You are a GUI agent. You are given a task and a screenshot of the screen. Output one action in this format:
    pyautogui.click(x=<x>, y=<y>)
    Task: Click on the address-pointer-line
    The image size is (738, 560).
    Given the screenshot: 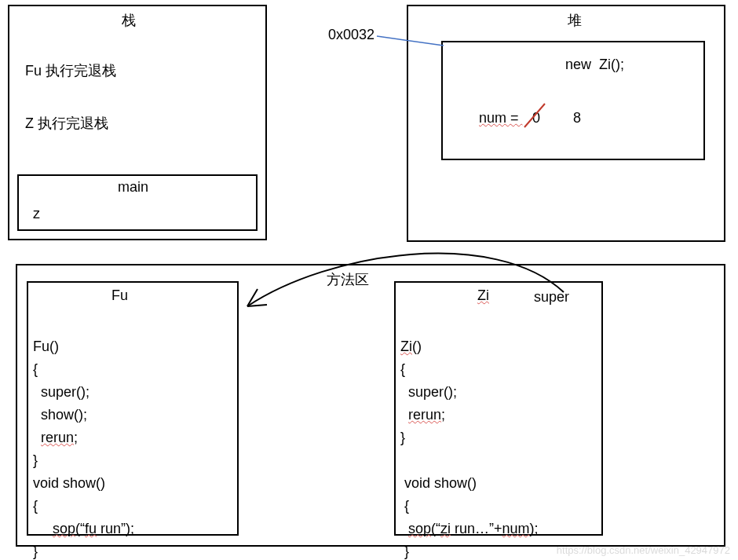 What is the action you would take?
    pyautogui.click(x=420, y=54)
    